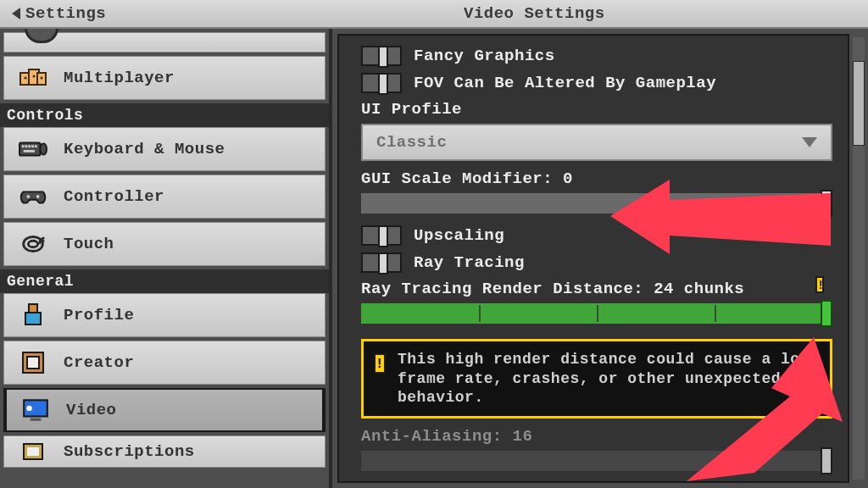 Image resolution: width=868 pixels, height=488 pixels. What do you see at coordinates (826, 461) in the screenshot?
I see `anti-aliasing-handle` at bounding box center [826, 461].